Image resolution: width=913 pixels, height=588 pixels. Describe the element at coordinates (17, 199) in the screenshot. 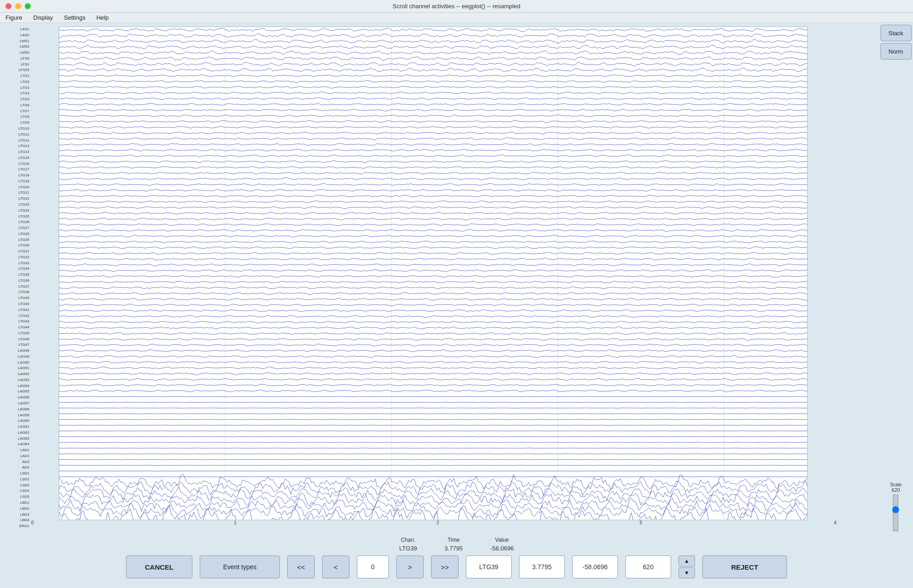

I see `channel-label-LTG22: LTG22` at that location.